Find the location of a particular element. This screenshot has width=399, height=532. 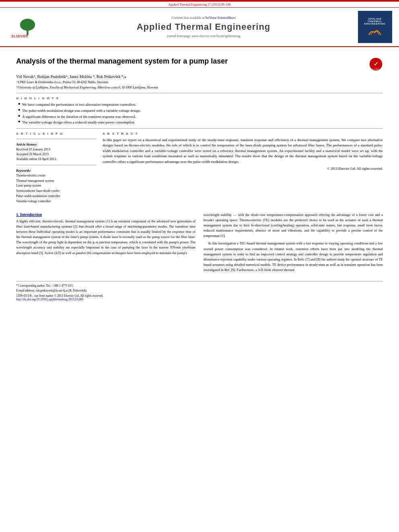

homepage-line: journal homepage: www.elsevier.com/locat… is located at coordinates (204, 36).